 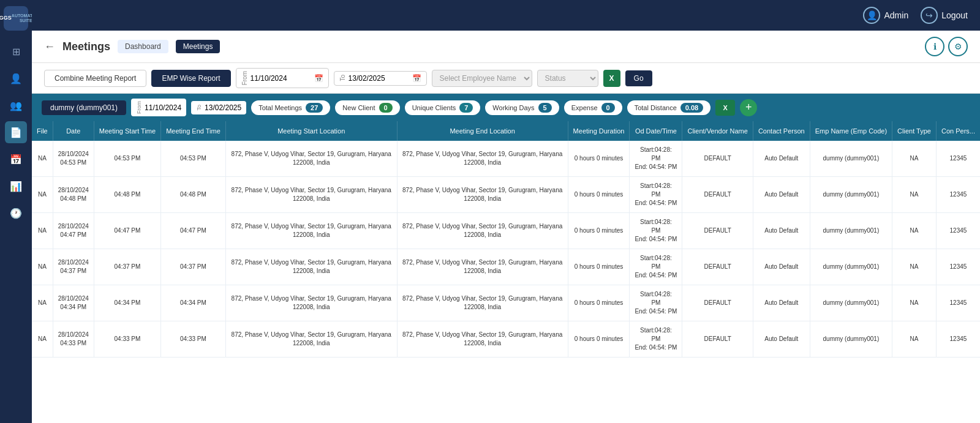 What do you see at coordinates (639, 78) in the screenshot?
I see `go-button: Go` at bounding box center [639, 78].